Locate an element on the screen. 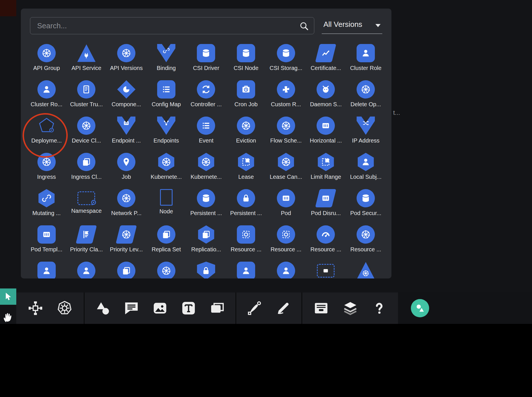 Image resolution: width=532 pixels, height=397 pixels. shape-library-item: Daemon S... is located at coordinates (326, 98).